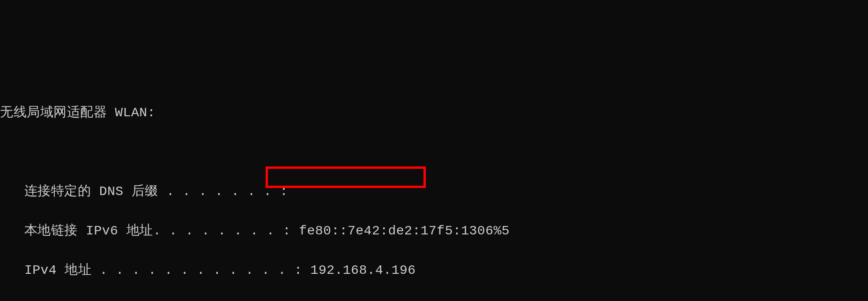 The height and width of the screenshot is (301, 868). What do you see at coordinates (434, 271) in the screenshot?
I see `config-line: IPv4 地址 . . . . . . . . . . . . : 192.16…` at bounding box center [434, 271].